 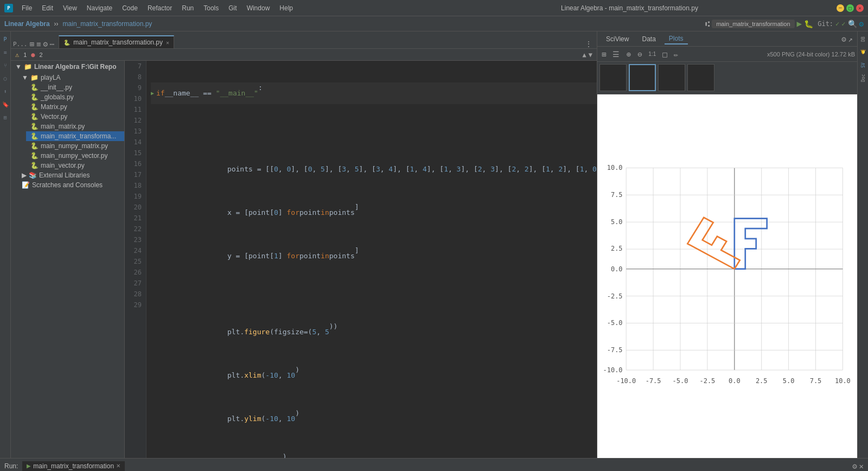 What do you see at coordinates (800, 24) in the screenshot?
I see `run-button: ▶` at bounding box center [800, 24].